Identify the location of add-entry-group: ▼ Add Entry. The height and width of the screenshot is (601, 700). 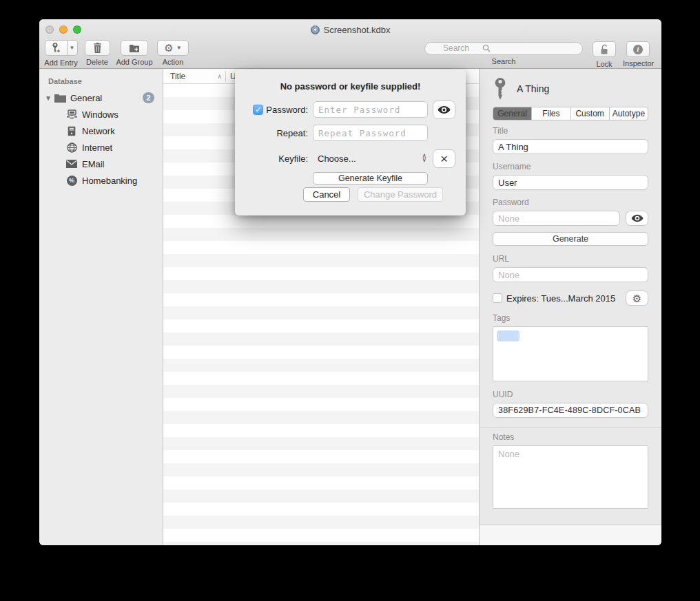
(61, 54).